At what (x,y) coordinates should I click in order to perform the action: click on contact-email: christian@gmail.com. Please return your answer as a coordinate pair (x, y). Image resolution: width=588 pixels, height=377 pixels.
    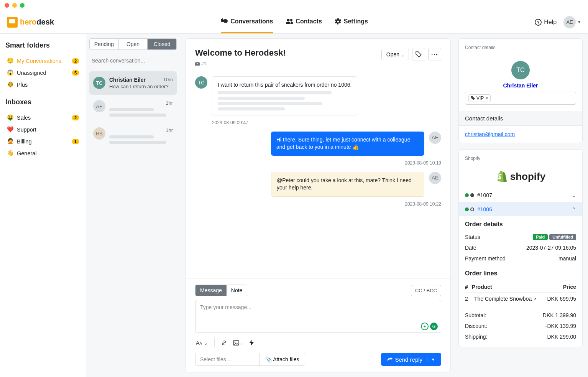
    Looking at the image, I should click on (490, 134).